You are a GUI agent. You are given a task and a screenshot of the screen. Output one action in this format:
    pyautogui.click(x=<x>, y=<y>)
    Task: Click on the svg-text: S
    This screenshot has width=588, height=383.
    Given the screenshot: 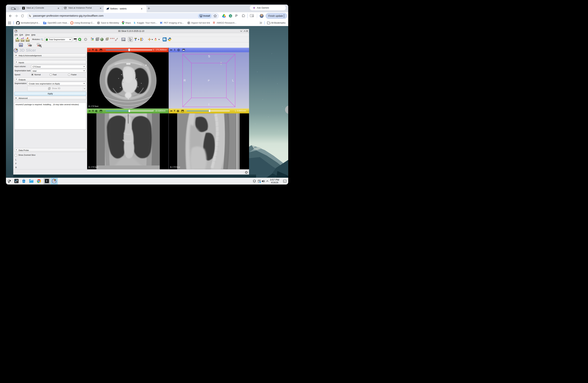 What is the action you would take?
    pyautogui.click(x=209, y=56)
    